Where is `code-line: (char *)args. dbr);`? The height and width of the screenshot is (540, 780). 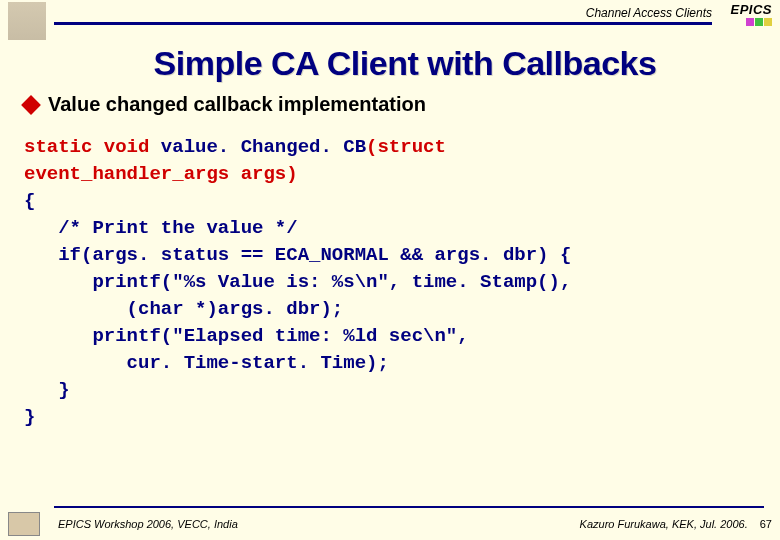 code-line: (char *)args. dbr); is located at coordinates (184, 309).